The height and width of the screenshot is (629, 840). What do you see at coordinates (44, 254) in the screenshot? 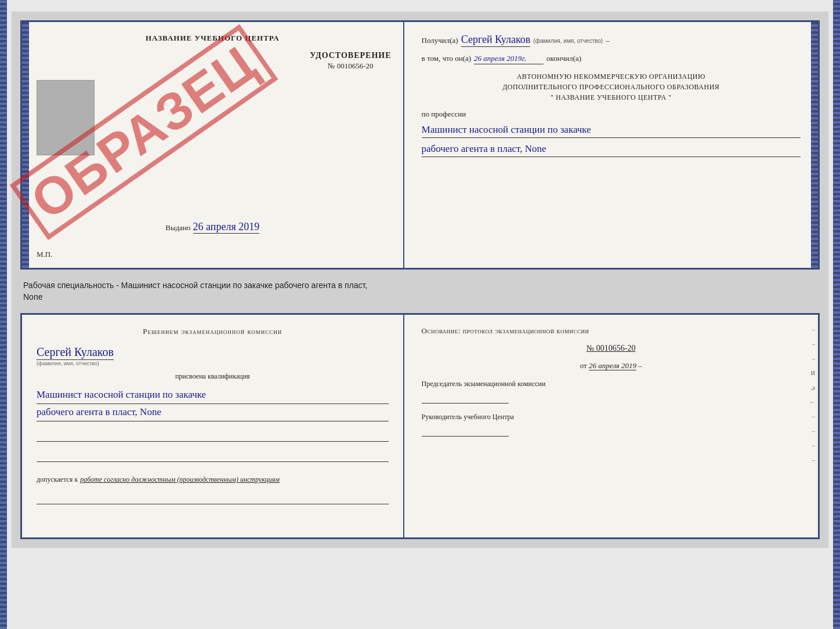
I see `mp-block: М.П.` at bounding box center [44, 254].